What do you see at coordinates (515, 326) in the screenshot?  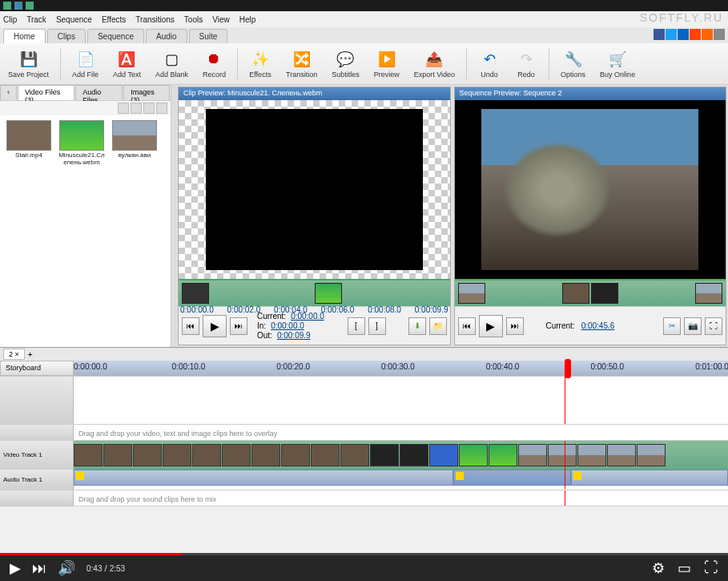 I see `seq-next-button: ⏭` at bounding box center [515, 326].